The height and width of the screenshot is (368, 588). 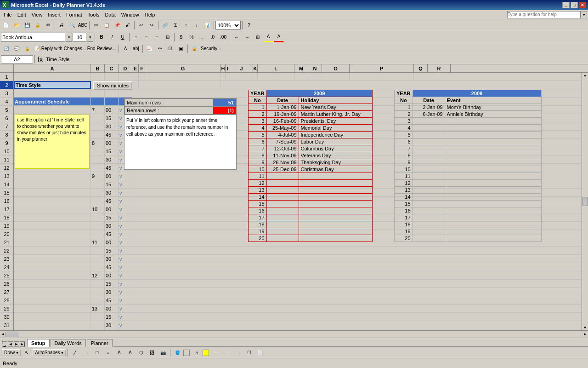 I want to click on print-preview-button: 🔍, so click(x=72, y=25).